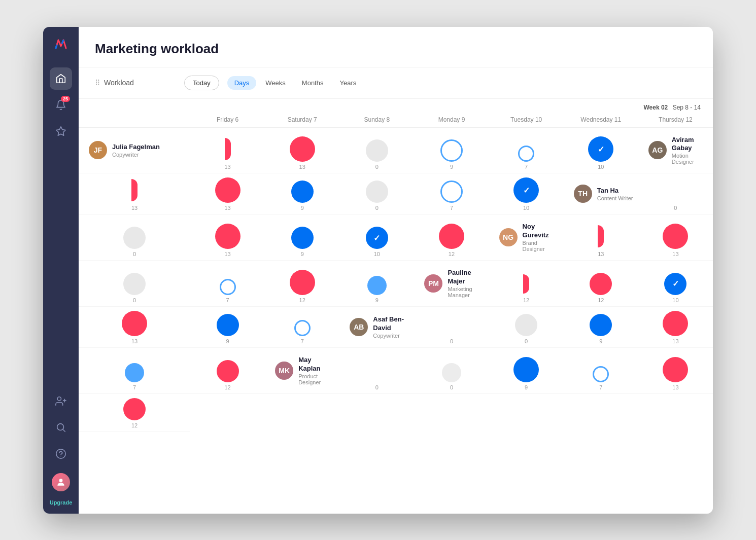  What do you see at coordinates (97, 83) in the screenshot?
I see `drag-icon: ⠿` at bounding box center [97, 83].